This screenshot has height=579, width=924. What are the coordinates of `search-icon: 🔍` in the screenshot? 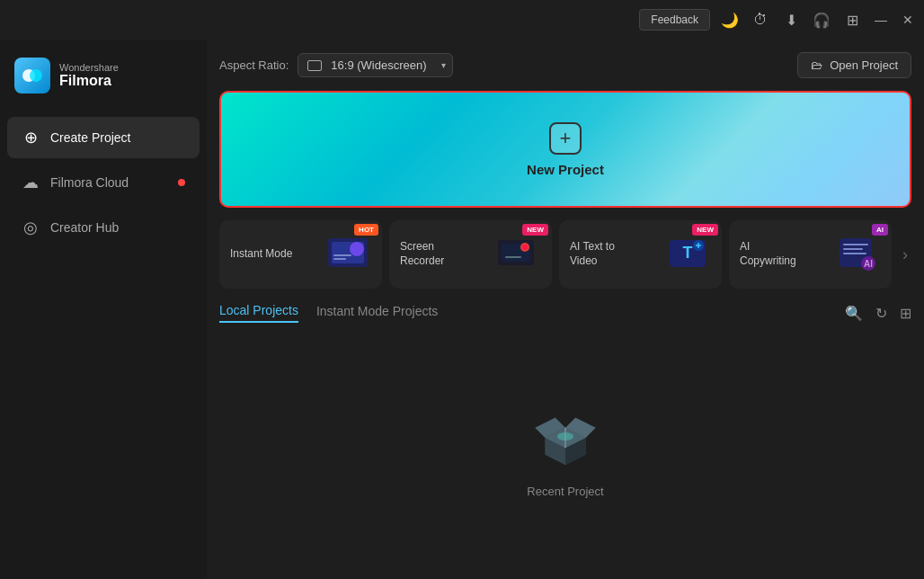 It's located at (854, 313).